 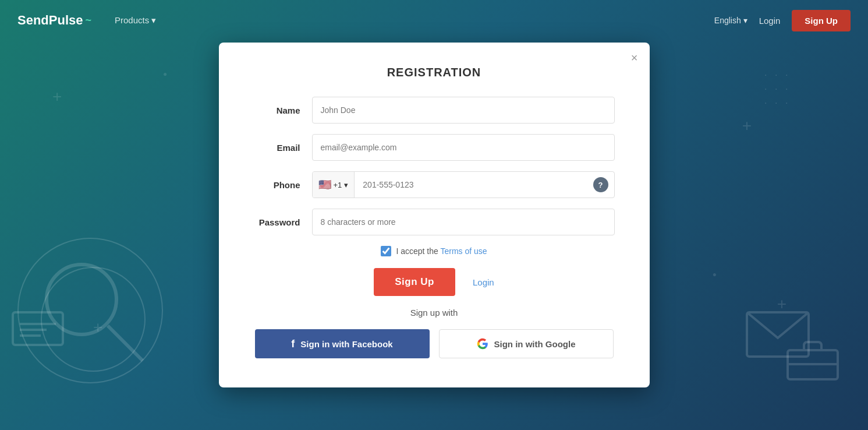 What do you see at coordinates (434, 72) in the screenshot?
I see `modal-title: REGISTRATION` at bounding box center [434, 72].